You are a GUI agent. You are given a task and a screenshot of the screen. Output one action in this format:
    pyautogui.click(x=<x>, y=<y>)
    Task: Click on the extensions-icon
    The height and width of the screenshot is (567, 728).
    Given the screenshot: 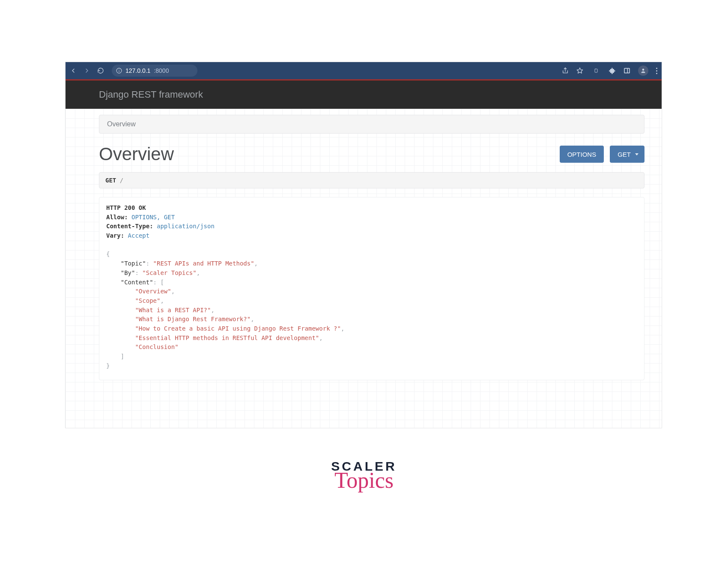 What is the action you would take?
    pyautogui.click(x=612, y=71)
    